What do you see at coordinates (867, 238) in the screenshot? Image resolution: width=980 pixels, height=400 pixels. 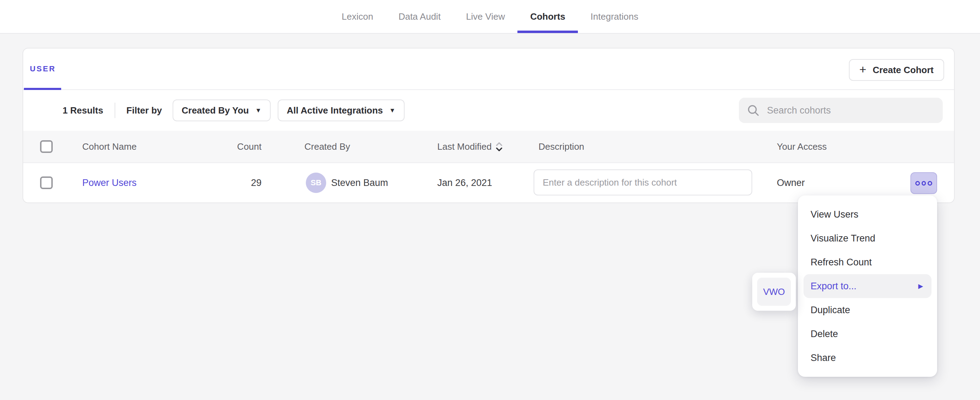 I see `menu-item-visualize-trend: Visualize Trend` at bounding box center [867, 238].